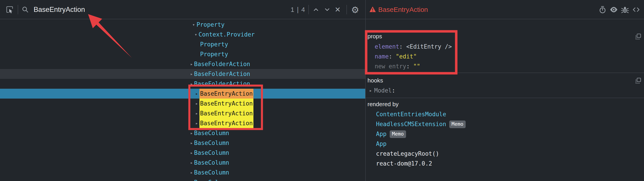 The height and width of the screenshot is (181, 644). I want to click on tree-toolbar: 1 | 4 ✕ ⚙, so click(182, 10).